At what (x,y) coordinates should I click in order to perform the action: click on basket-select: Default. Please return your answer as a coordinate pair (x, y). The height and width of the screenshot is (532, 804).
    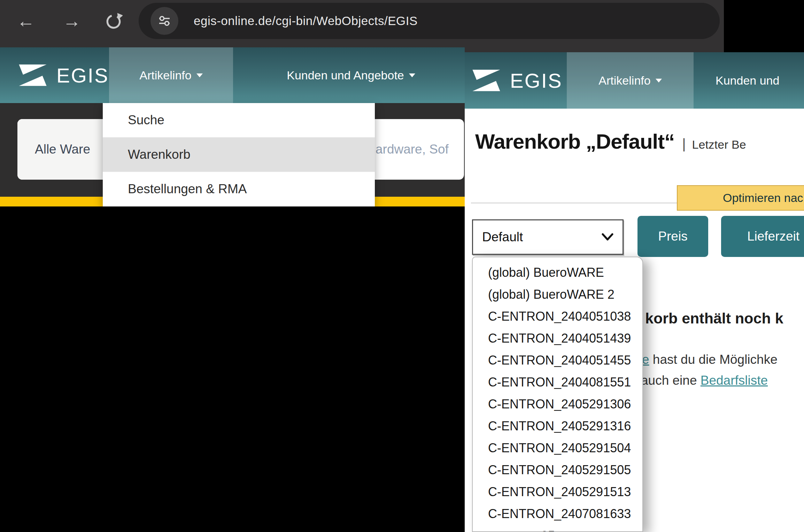
    Looking at the image, I should click on (548, 237).